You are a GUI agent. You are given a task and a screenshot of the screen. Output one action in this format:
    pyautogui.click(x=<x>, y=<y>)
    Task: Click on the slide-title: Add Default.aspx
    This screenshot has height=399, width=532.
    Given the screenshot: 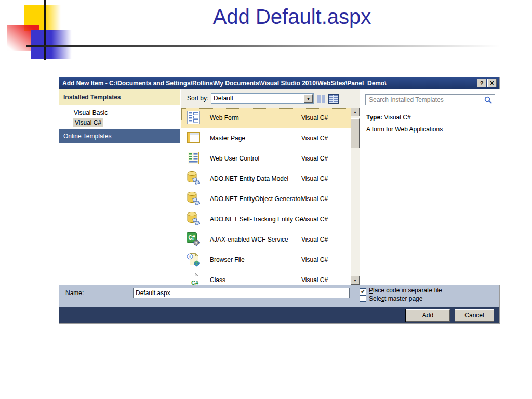 What is the action you would take?
    pyautogui.click(x=292, y=17)
    